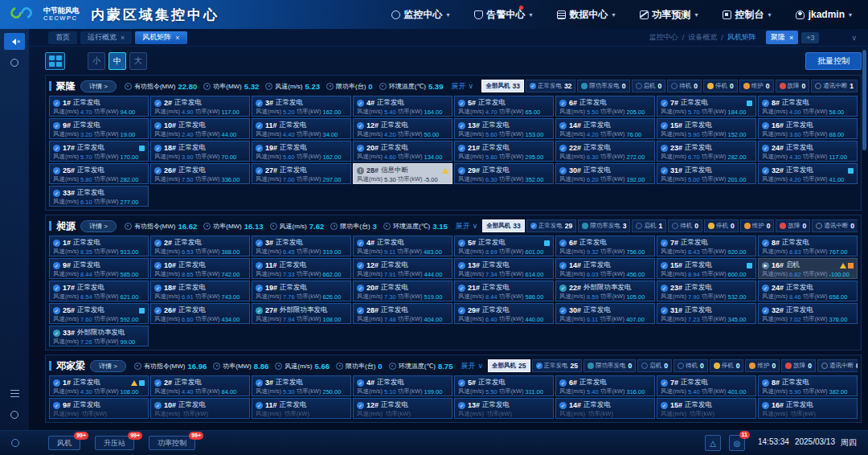 This screenshot has width=868, height=455. What do you see at coordinates (557, 366) in the screenshot?
I see `status-badge-normal: ✓正常发电25` at bounding box center [557, 366].